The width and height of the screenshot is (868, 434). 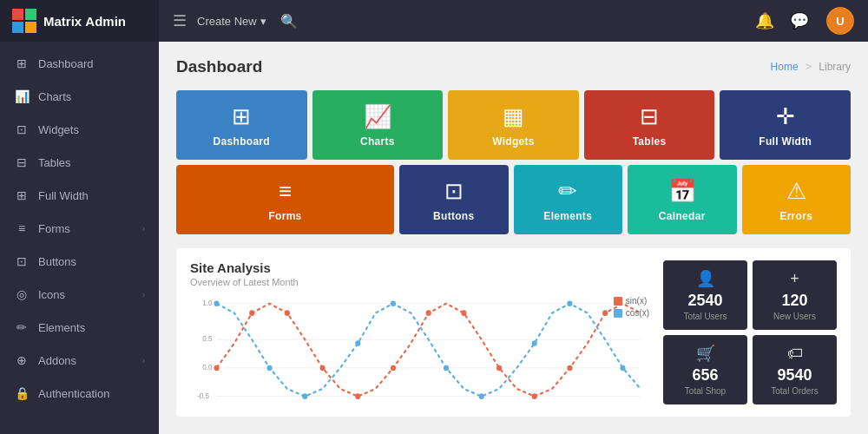 I want to click on tile-widgets: ▦ Widgets, so click(x=514, y=125).